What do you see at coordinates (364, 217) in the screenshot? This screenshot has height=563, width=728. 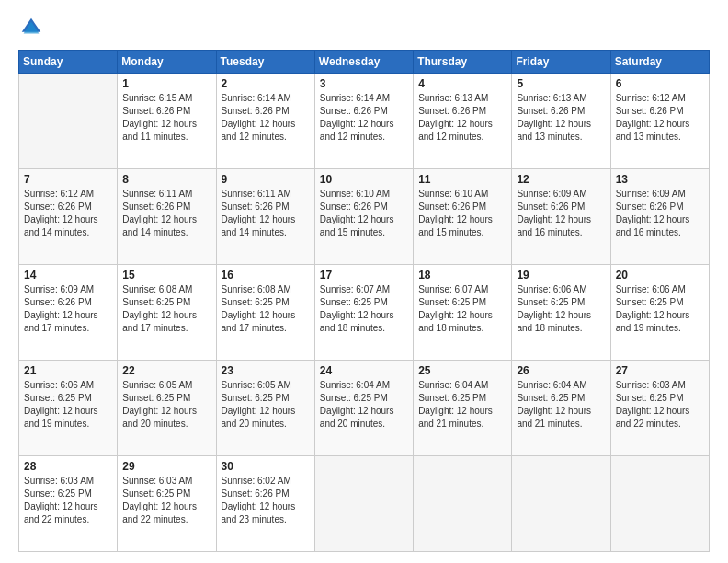 I see `calendar-cell: 10Sunrise: 6:10 AM Sunset: 6:26 PM Dayli…` at bounding box center [364, 217].